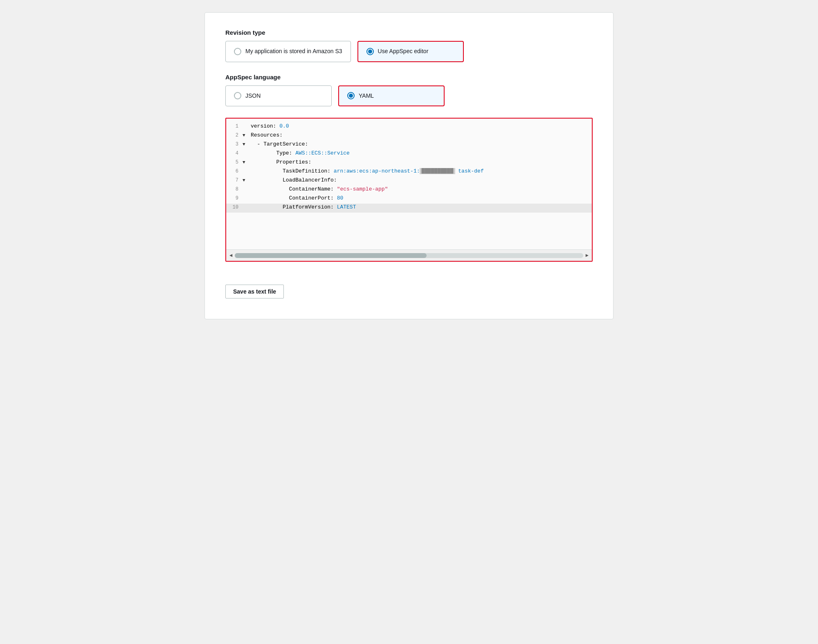 The width and height of the screenshot is (818, 644). Describe the element at coordinates (409, 127) in the screenshot. I see `code-line-1: 1 version: 0.0` at that location.